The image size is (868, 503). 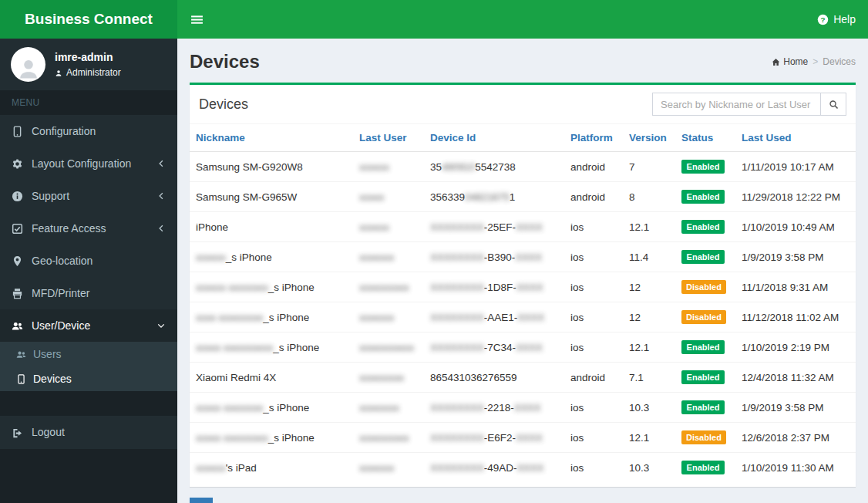 What do you see at coordinates (791, 197) in the screenshot?
I see `text: 11/29/2018 12:22 PM` at bounding box center [791, 197].